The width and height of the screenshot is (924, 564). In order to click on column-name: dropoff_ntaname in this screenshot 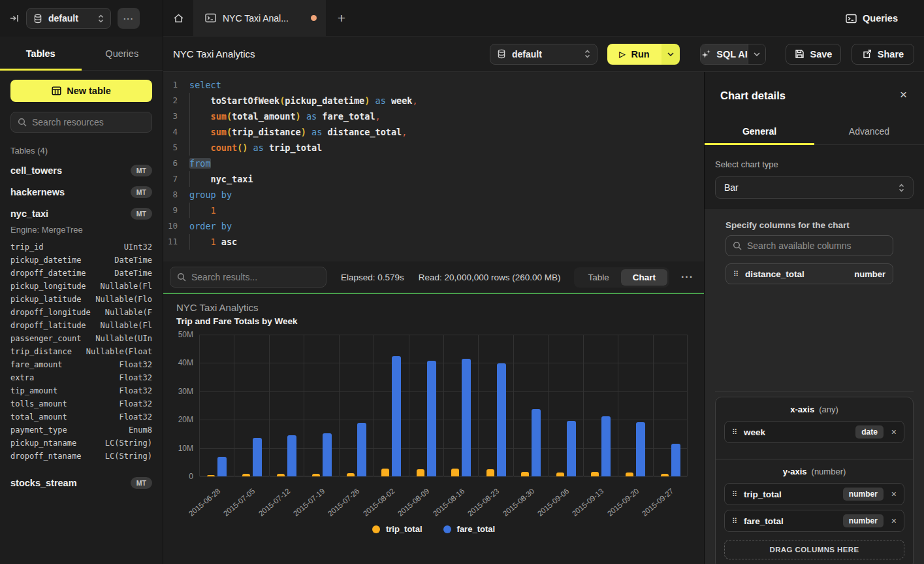, I will do `click(46, 456)`.